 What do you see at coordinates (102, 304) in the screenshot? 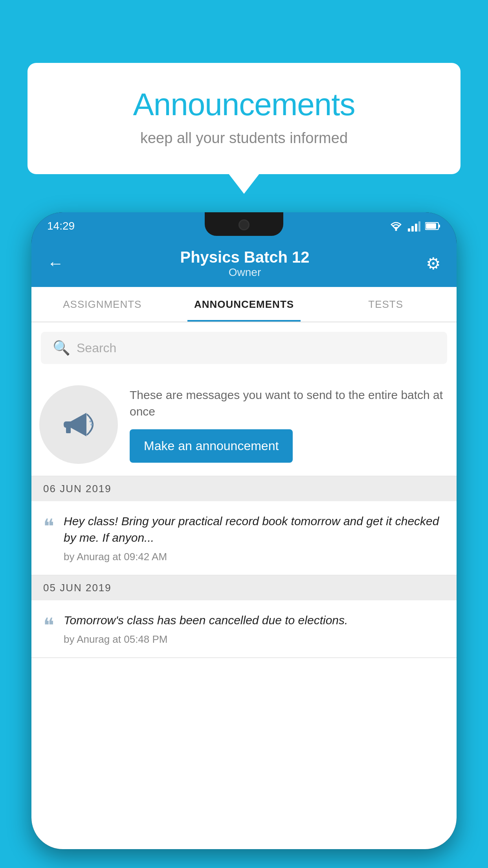
I see `tab-assignments: ASSIGNMENTS` at bounding box center [102, 304].